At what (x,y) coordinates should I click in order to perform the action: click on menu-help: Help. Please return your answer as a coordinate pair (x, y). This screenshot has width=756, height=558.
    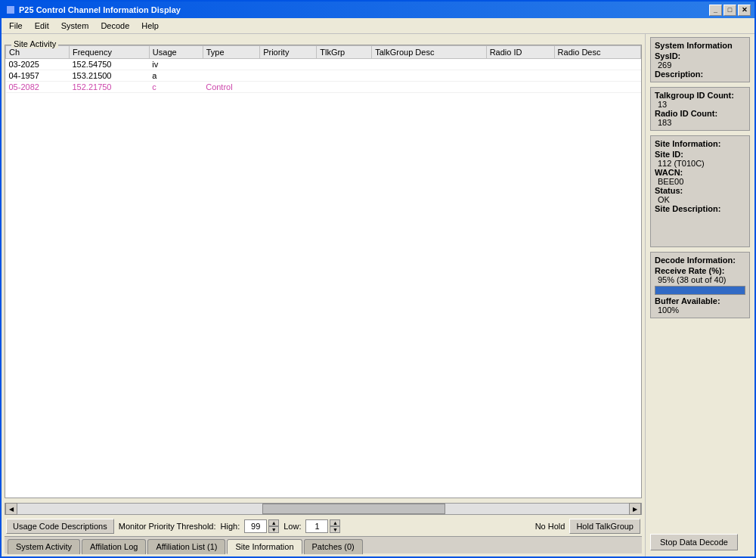
    Looking at the image, I should click on (150, 26).